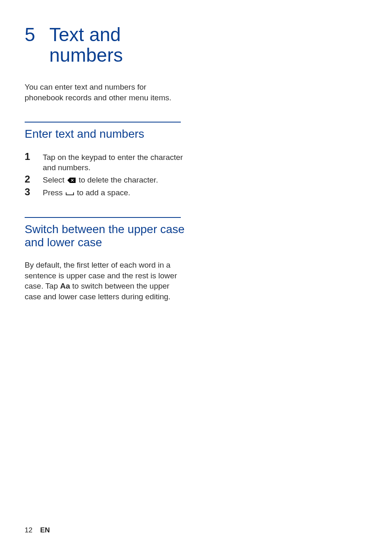  Describe the element at coordinates (105, 92) in the screenshot. I see `intro-paragraph: You can enter text and numbers for phone…` at that location.